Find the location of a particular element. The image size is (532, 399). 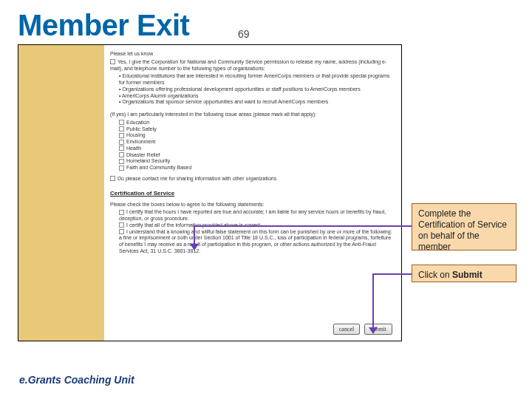

list-item: Housing is located at coordinates (257, 136).